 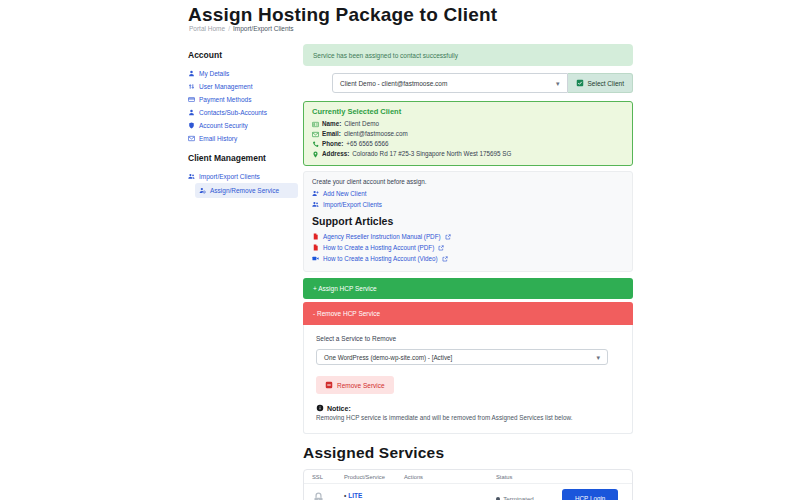 I want to click on sidebar-item-assign-remove-service: Assign/Remove Service, so click(x=246, y=190).